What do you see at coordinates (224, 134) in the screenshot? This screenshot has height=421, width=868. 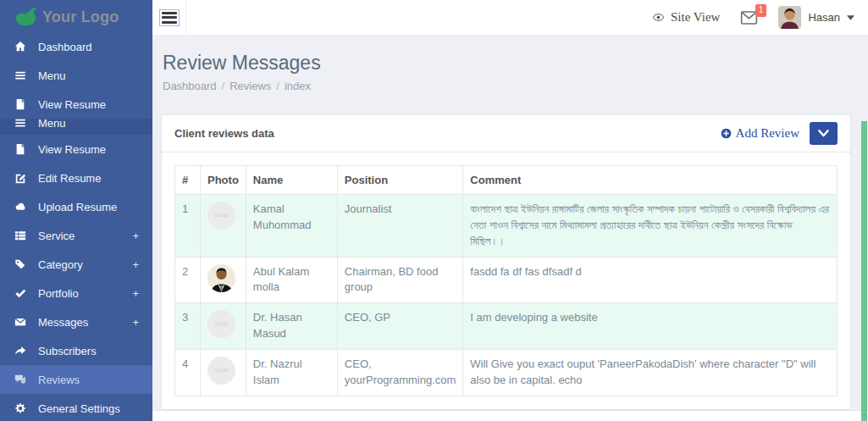 I see `card-title: Client reviews data` at bounding box center [224, 134].